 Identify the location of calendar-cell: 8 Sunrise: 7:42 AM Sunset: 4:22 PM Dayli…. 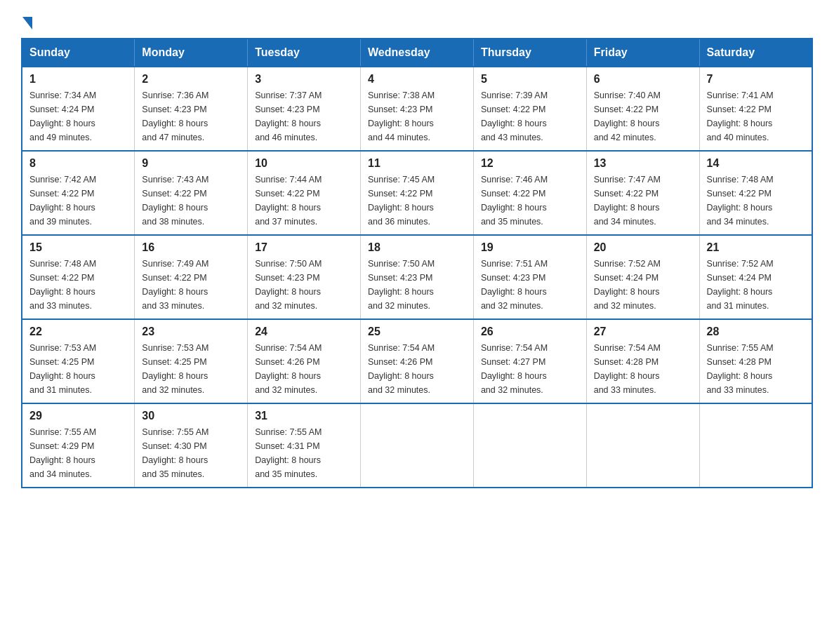
(79, 193).